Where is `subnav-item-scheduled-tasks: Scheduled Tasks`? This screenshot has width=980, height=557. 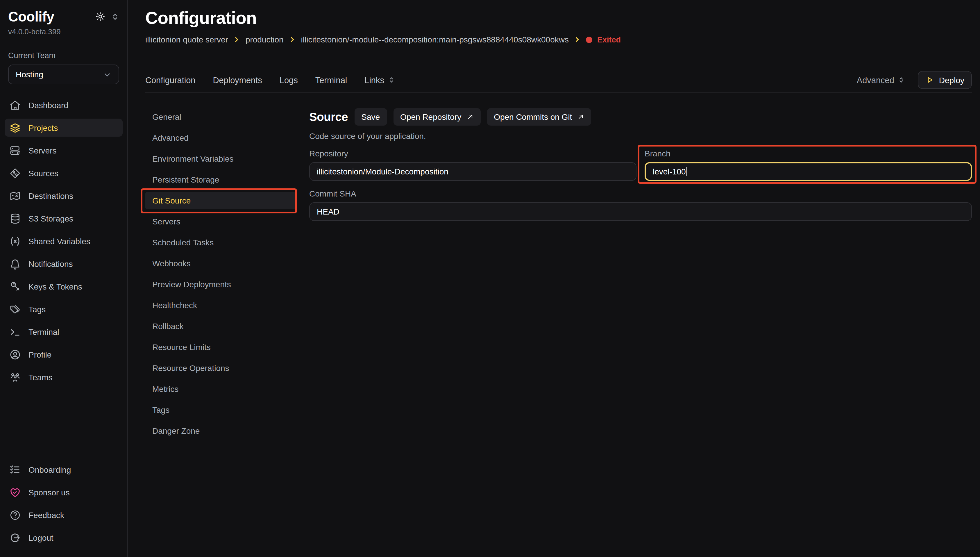 subnav-item-scheduled-tasks: Scheduled Tasks is located at coordinates (220, 243).